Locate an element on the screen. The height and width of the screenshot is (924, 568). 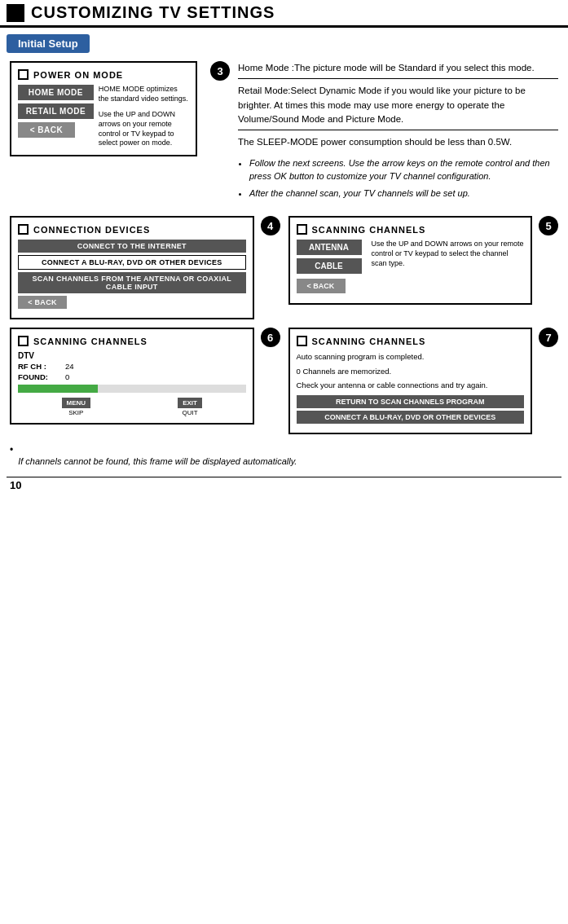
step5-cell: SCANNING CHANNELS ANTENNA CABLE < BACK U… is located at coordinates (424, 267).